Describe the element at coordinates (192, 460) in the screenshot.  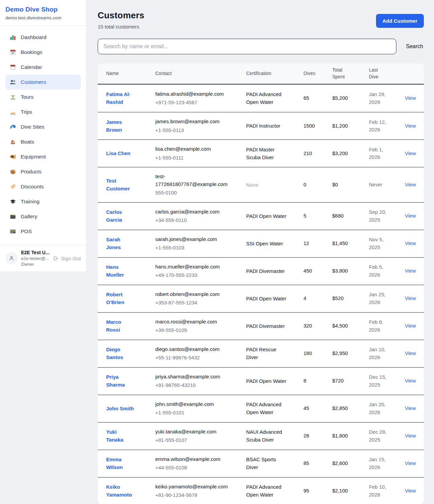
I see `customer-email: emma.wilson@example.com` at that location.